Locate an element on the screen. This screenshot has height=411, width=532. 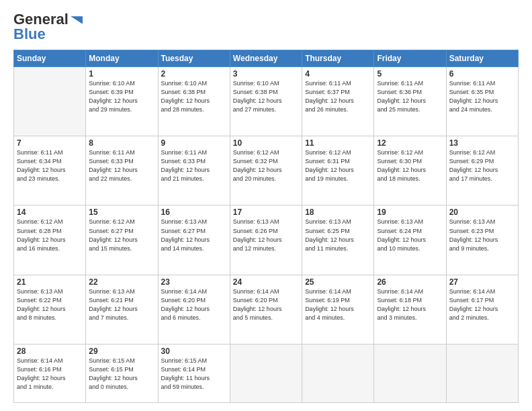
day-info: Sunrise: 6:12 AM Sunset: 6:28 PM Dayligh… is located at coordinates (50, 235).